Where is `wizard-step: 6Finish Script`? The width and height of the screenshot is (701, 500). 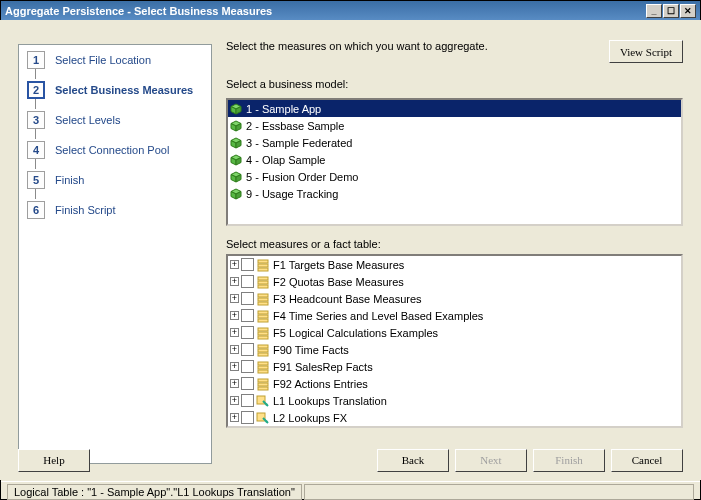
wizard-step: 6Finish Script is located at coordinates (115, 210).